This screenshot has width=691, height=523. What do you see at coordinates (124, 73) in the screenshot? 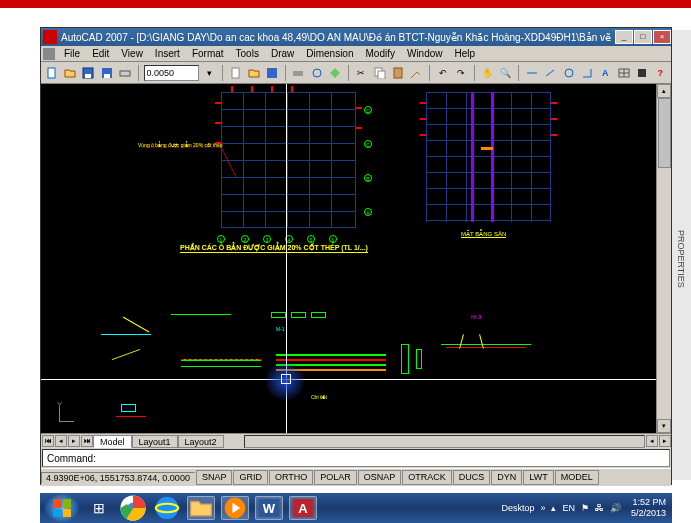
I see `plot-icon` at bounding box center [124, 73].